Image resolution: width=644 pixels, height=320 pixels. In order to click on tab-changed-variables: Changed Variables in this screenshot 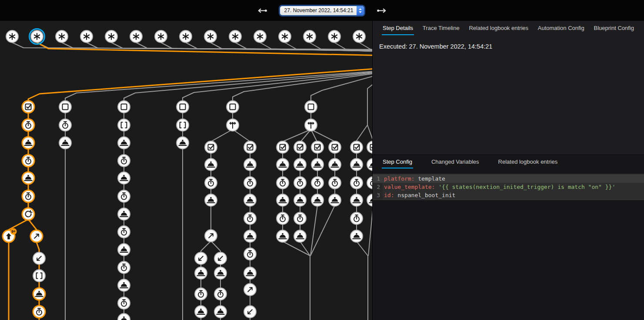, I will do `click(455, 162)`.